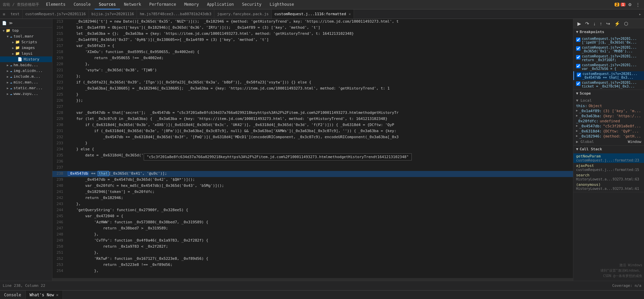  I want to click on scope-title: Scope, so click(586, 93).